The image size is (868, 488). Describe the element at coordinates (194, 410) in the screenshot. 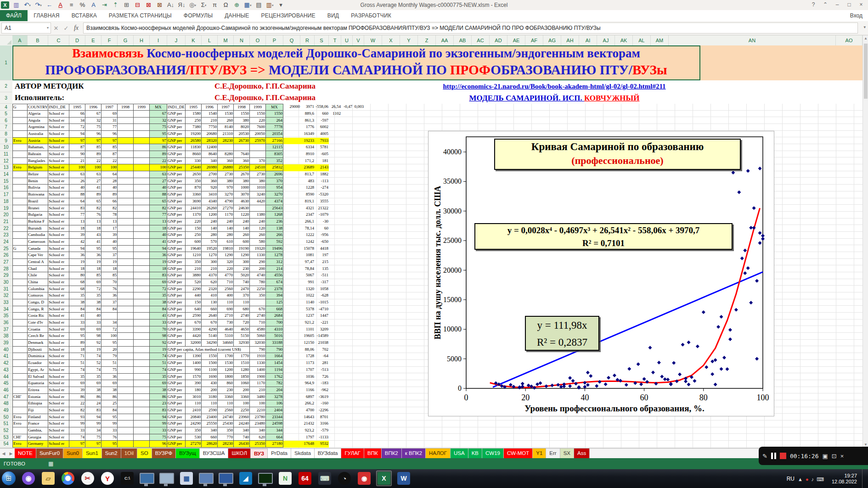

I see `cell: 2410` at that location.